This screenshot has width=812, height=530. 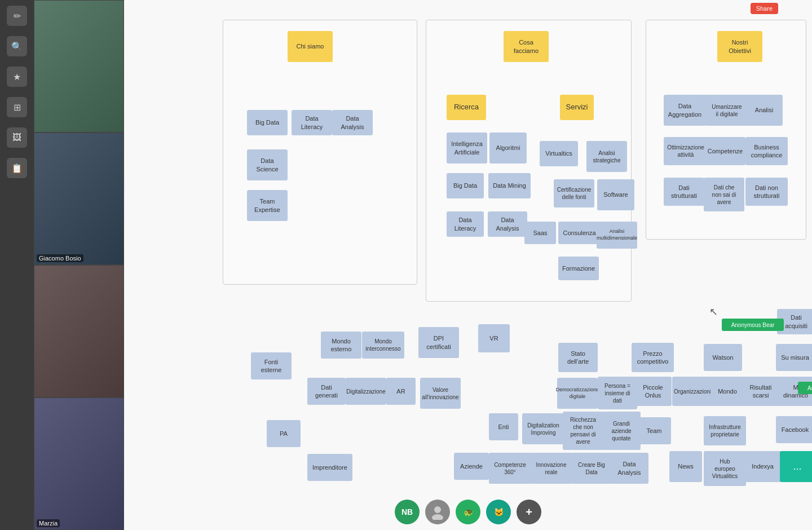 I want to click on sidebar-icon-grid: ⊞, so click(x=17, y=107).